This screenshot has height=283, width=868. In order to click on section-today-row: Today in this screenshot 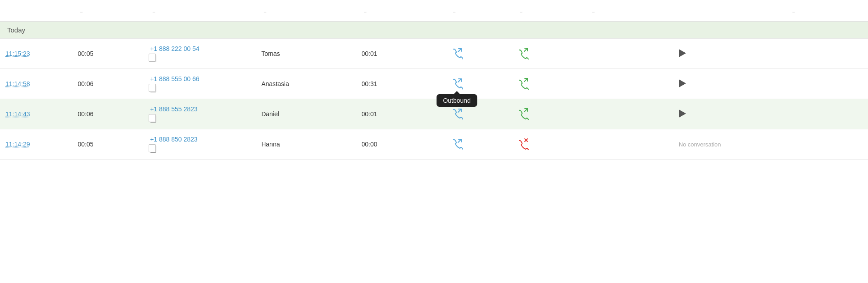, I will do `click(434, 30)`.